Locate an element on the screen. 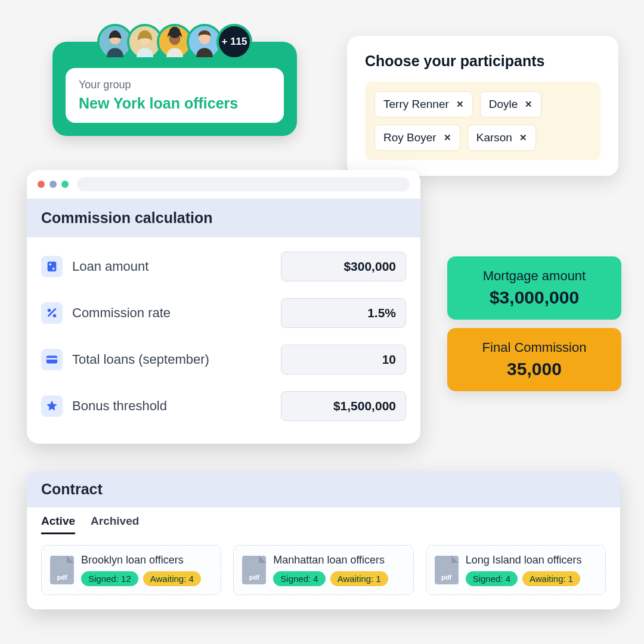  participants-title: Choose your participants is located at coordinates (483, 61).